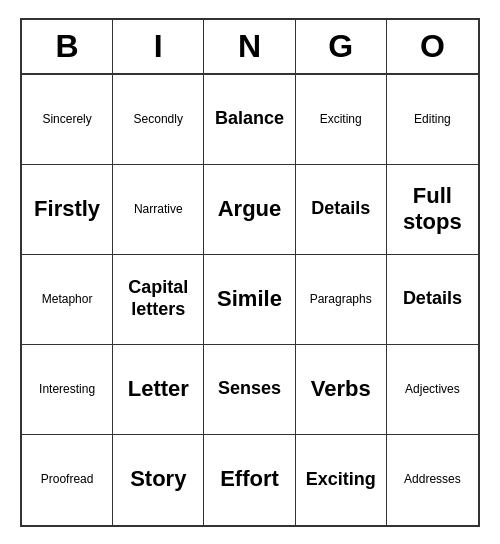 This screenshot has width=500, height=544. Describe the element at coordinates (158, 210) in the screenshot. I see `bingo-cell-6: Narrative` at that location.